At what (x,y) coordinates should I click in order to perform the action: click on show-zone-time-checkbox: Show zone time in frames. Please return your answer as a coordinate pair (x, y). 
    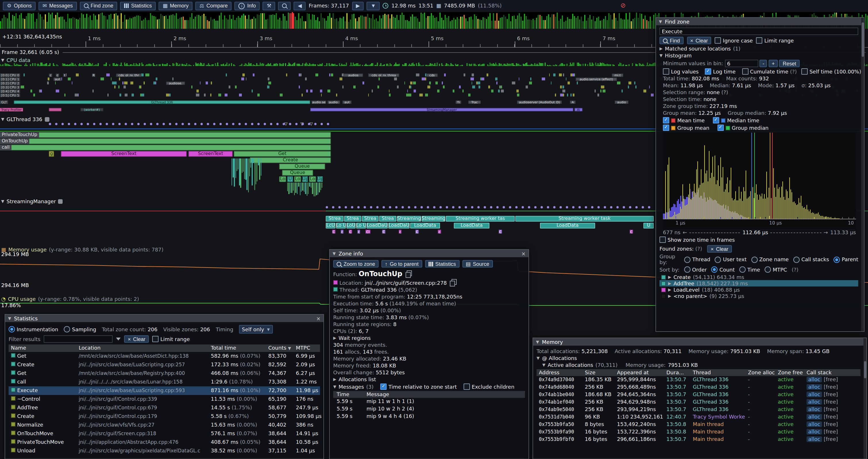
    Looking at the image, I should click on (697, 240).